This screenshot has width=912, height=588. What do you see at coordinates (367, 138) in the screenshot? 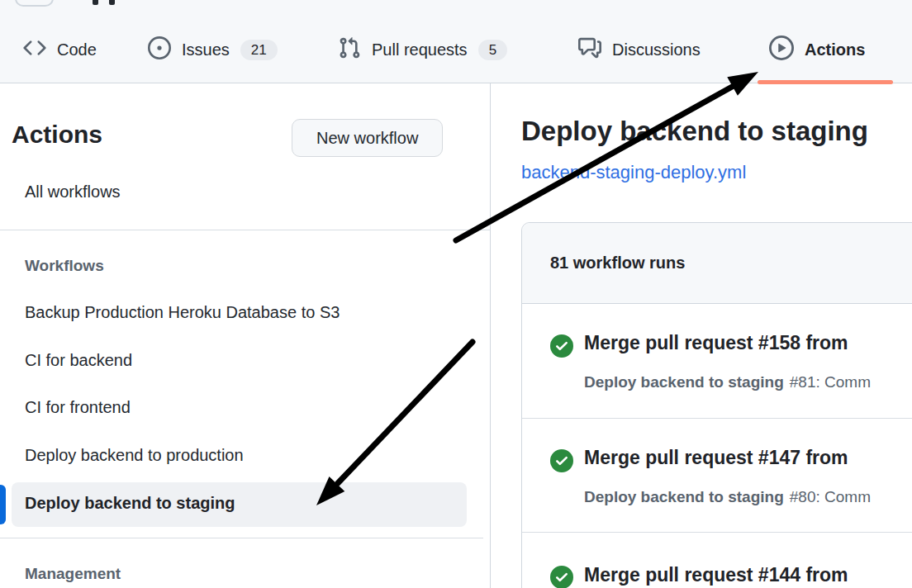
I see `new-workflow-button: New workflow` at bounding box center [367, 138].